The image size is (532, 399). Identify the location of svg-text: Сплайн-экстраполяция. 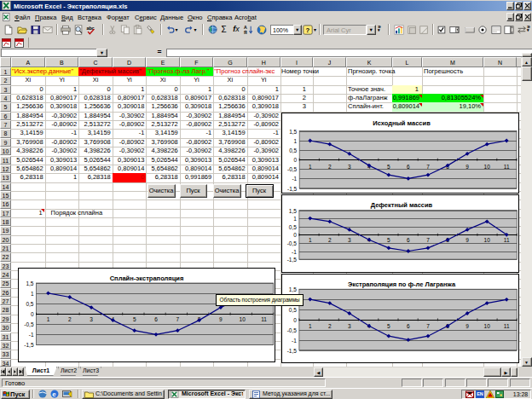
(147, 278).